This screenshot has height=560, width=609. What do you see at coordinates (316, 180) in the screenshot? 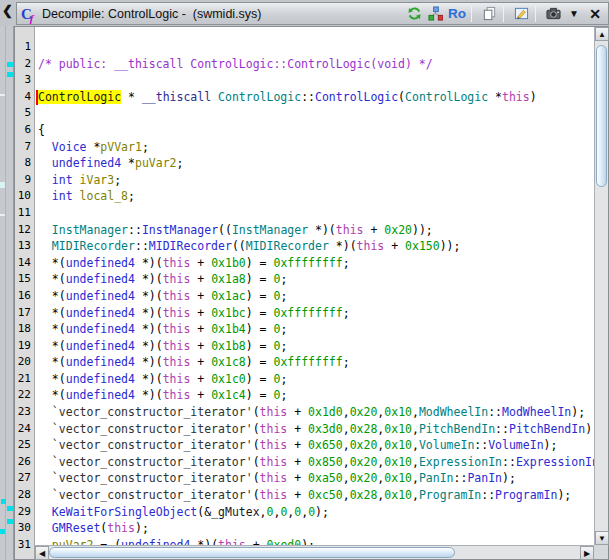
I see `code-line: int iVar3;` at bounding box center [316, 180].